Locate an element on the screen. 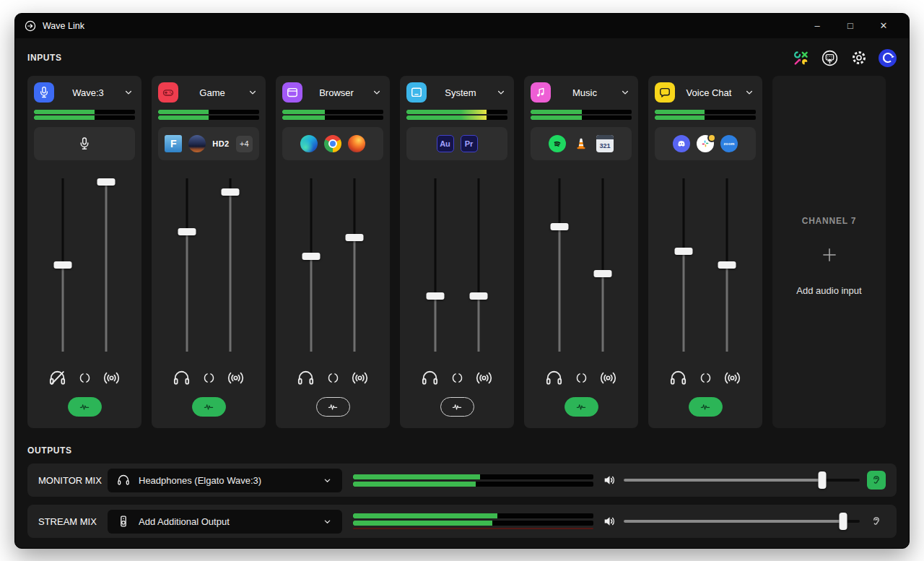 This screenshot has height=561, width=924. channel-name: Voice Chat is located at coordinates (709, 92).